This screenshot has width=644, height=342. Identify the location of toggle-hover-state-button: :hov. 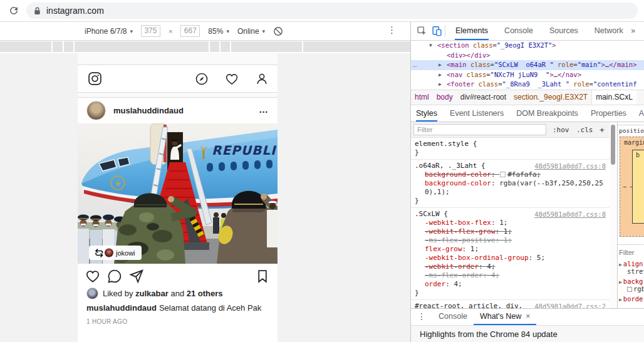
(561, 130).